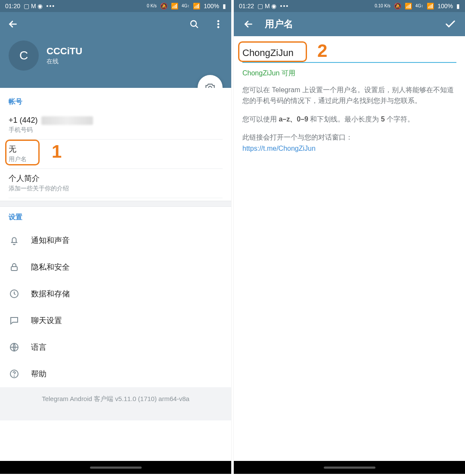 The height and width of the screenshot is (476, 465). Describe the element at coordinates (115, 159) in the screenshot. I see `username-label: 用户名` at that location.